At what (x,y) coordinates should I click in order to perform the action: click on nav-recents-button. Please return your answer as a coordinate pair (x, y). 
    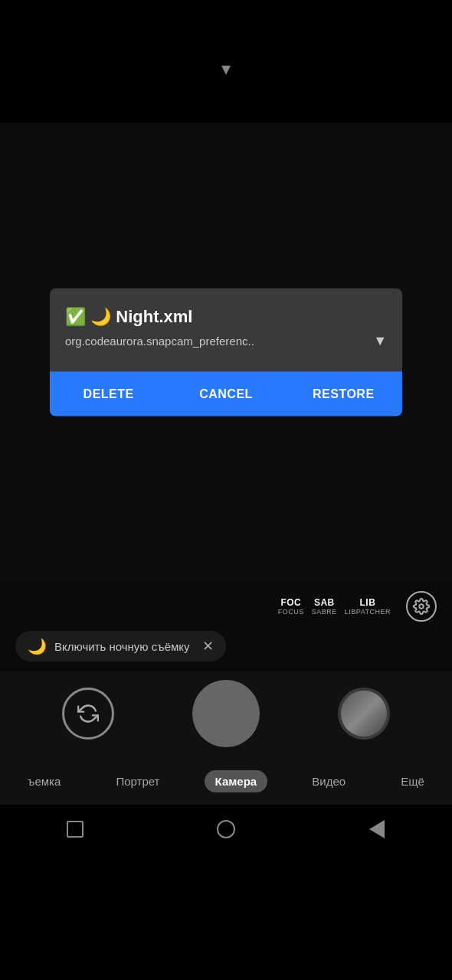
    Looking at the image, I should click on (75, 829).